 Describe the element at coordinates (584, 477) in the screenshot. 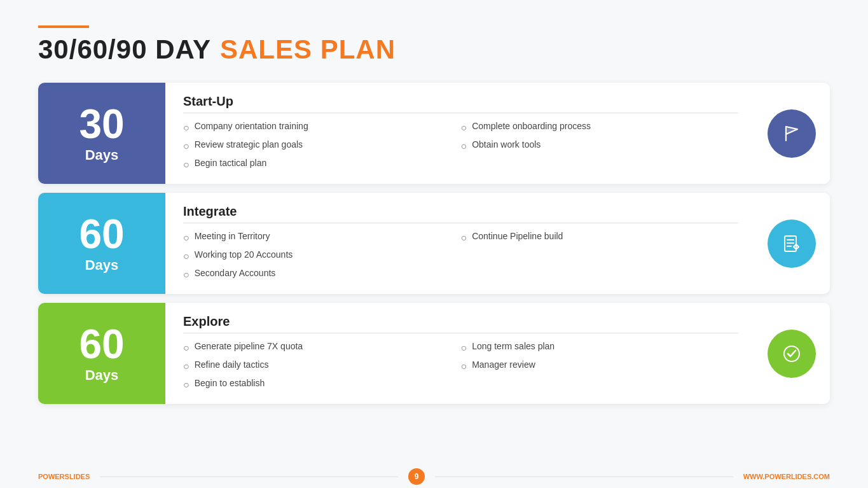

I see `footer-line-right` at that location.